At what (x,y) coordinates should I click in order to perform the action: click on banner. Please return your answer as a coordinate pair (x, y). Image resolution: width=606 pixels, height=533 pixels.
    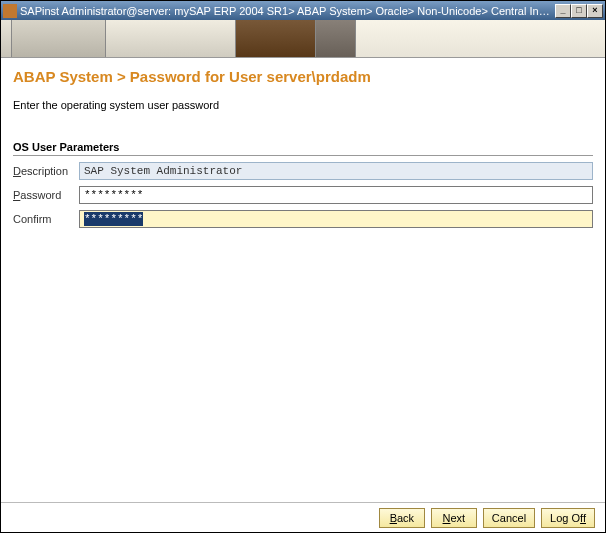
    Looking at the image, I should click on (303, 39).